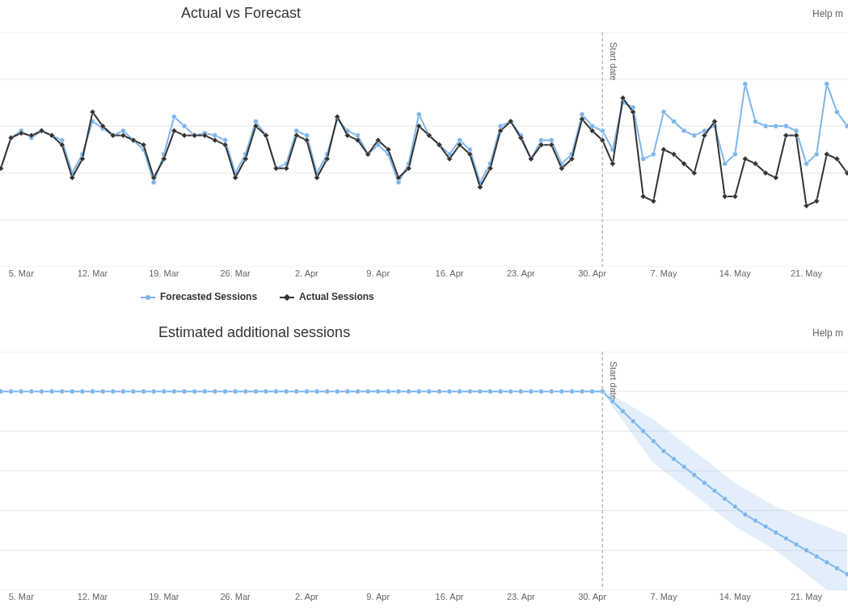  I want to click on chart-title: Actual vs Forecast, so click(241, 13).